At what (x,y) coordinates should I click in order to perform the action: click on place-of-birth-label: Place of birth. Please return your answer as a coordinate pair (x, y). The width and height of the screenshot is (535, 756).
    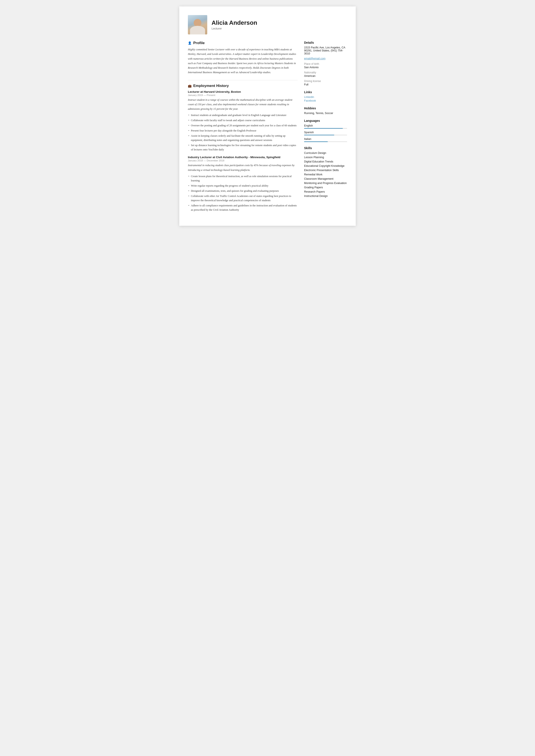
    Looking at the image, I should click on (325, 64).